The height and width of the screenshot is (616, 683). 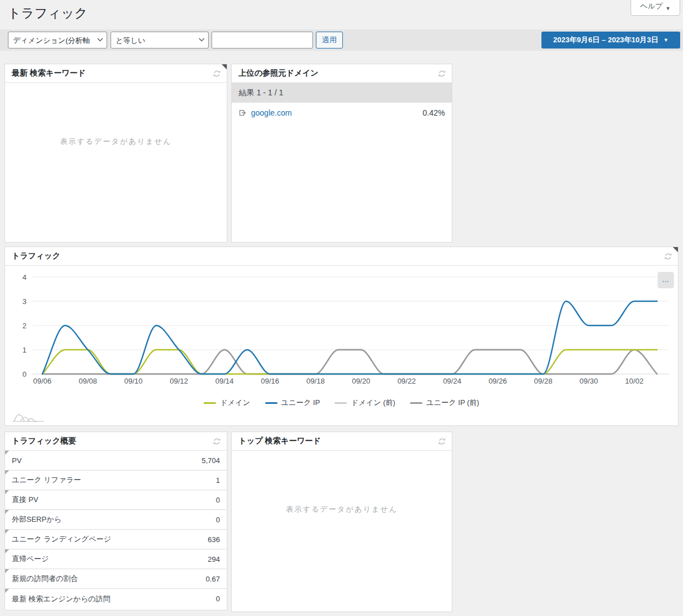 What do you see at coordinates (116, 521) in the screenshot?
I see `panel-traffic-summary: トラフィック概要 PV5,704ユニーク リファラー1直接 PV0外部SERPか…` at bounding box center [116, 521].